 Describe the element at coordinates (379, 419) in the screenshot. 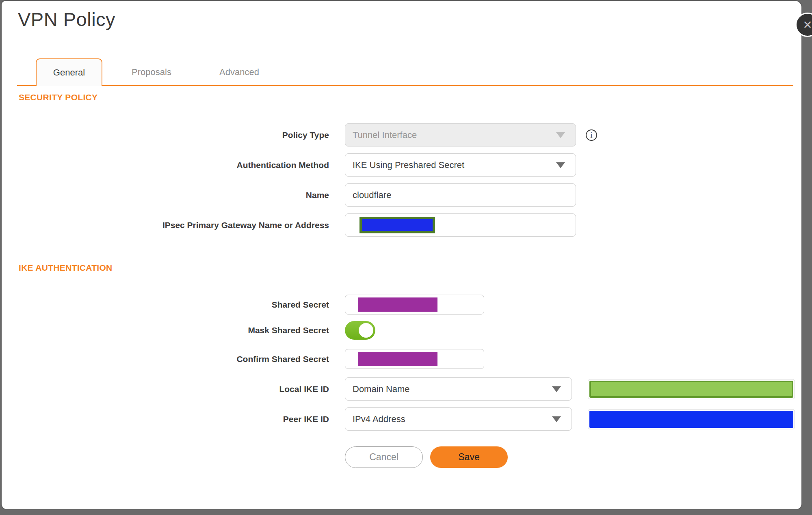

I see `peer-ike-id-type-value: IPv4 Address` at that location.